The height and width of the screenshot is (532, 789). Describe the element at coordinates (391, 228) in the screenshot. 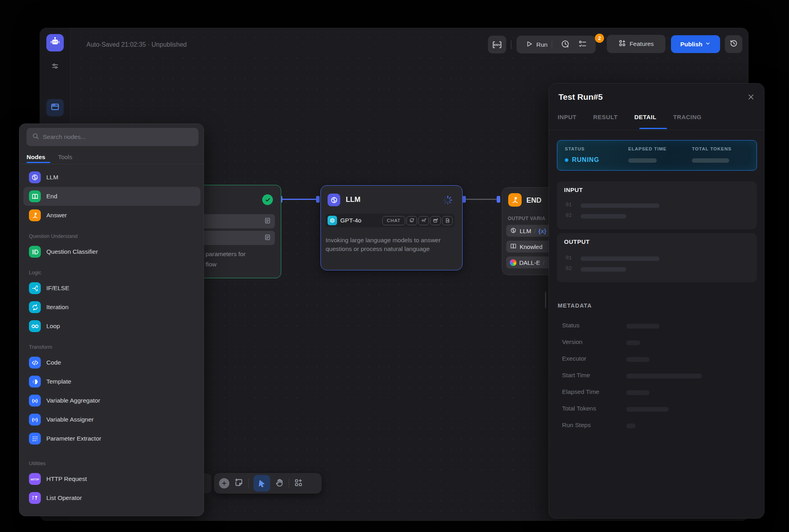

I see `llm-node` at that location.